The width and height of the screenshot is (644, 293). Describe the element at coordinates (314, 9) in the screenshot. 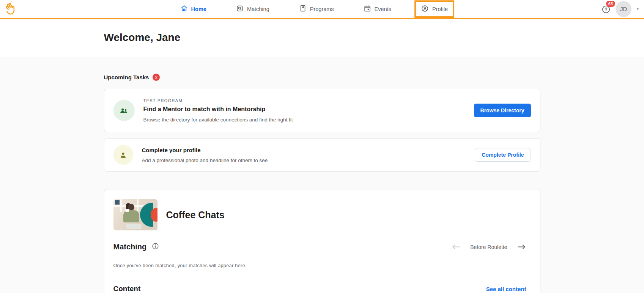

I see `main-nav: Home Matching Programs` at that location.